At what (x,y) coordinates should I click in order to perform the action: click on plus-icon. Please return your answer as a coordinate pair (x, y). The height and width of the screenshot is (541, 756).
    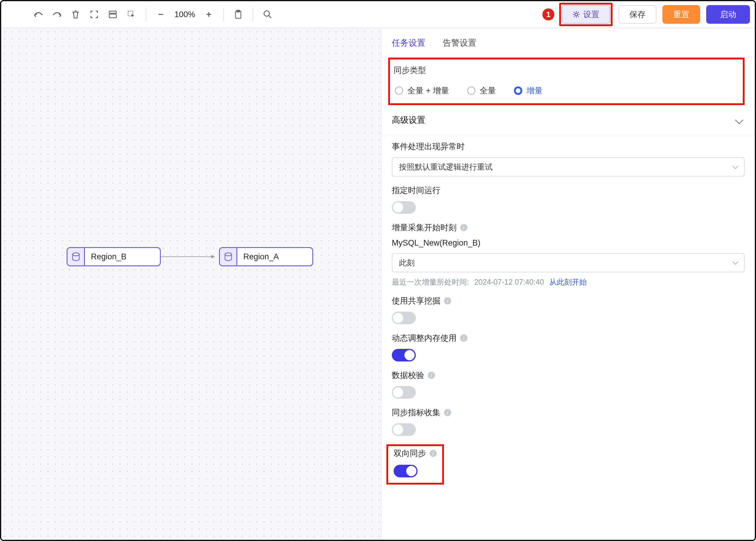
    Looking at the image, I should click on (209, 14).